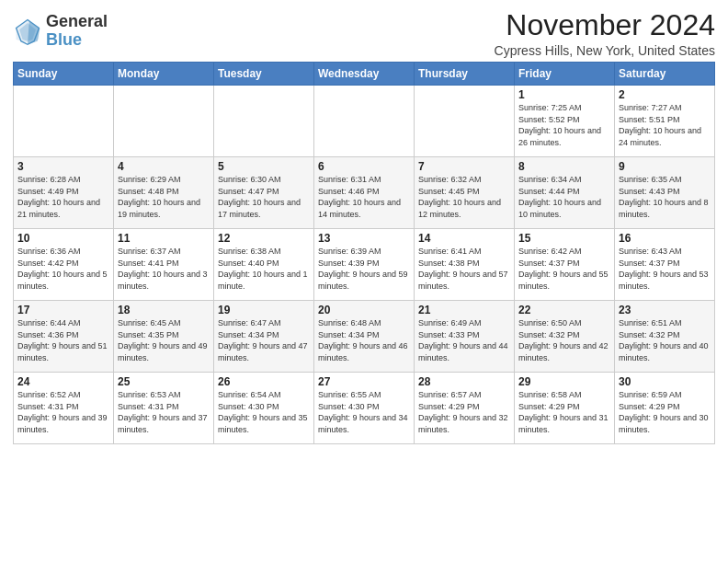 This screenshot has height=563, width=728. Describe the element at coordinates (63, 382) in the screenshot. I see `day-number: 24` at that location.